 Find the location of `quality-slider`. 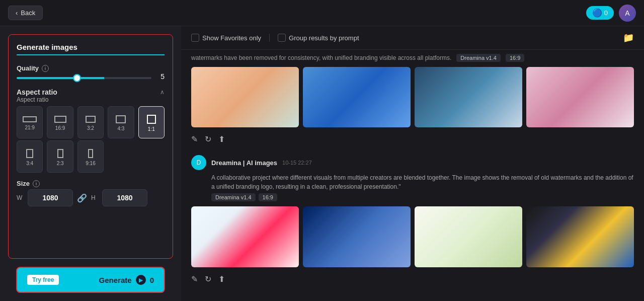

quality-slider is located at coordinates (84, 78).